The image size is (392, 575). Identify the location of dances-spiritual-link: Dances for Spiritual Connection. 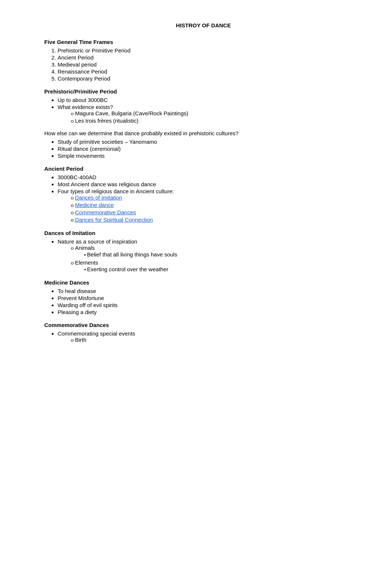
(114, 220).